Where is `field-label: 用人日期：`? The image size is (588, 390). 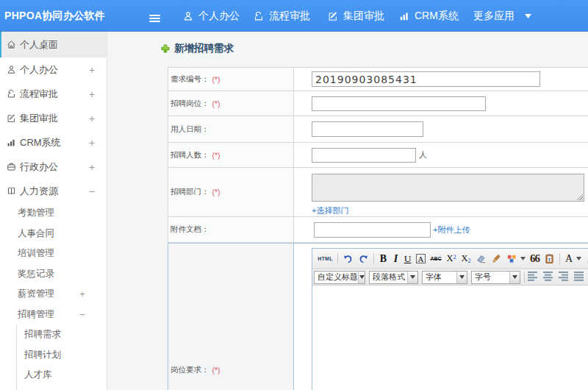 field-label: 用人日期： is located at coordinates (190, 130).